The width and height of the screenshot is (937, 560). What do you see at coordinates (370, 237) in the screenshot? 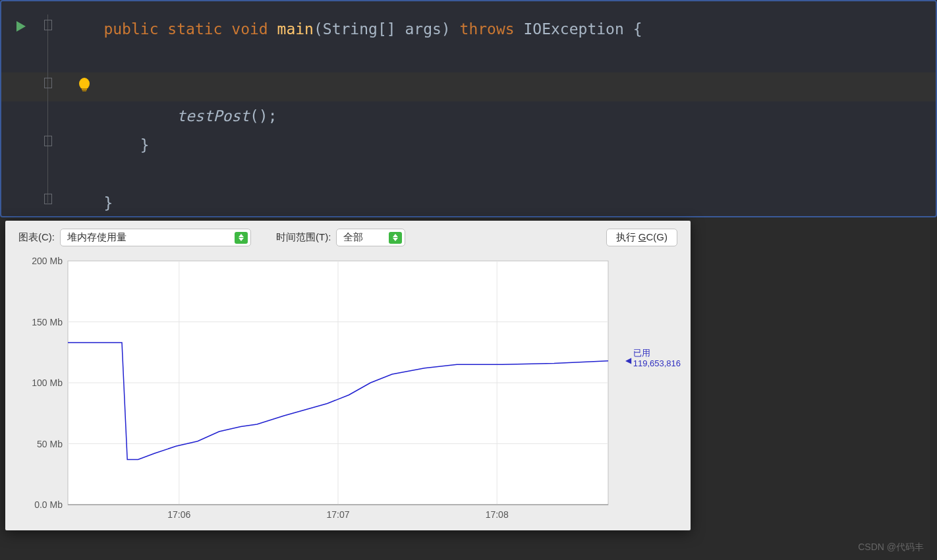
I see `time-range-select: 全部` at bounding box center [370, 237].